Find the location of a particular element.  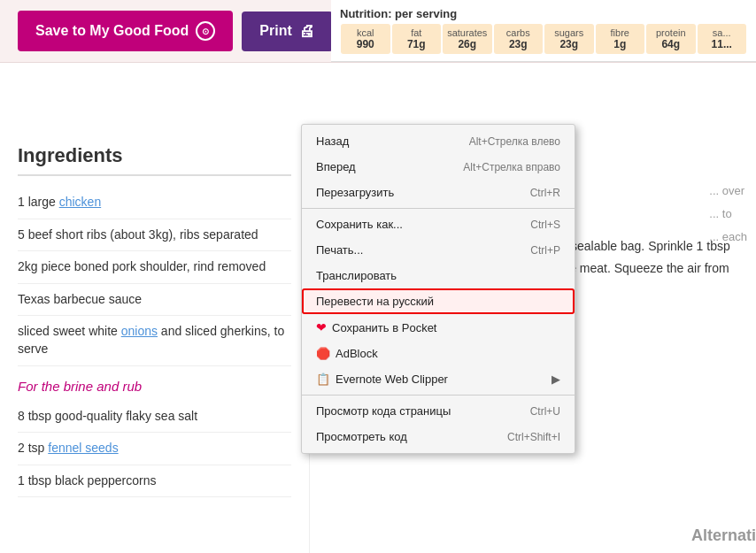

nutrition-kcal: kcal 990 is located at coordinates (366, 39).